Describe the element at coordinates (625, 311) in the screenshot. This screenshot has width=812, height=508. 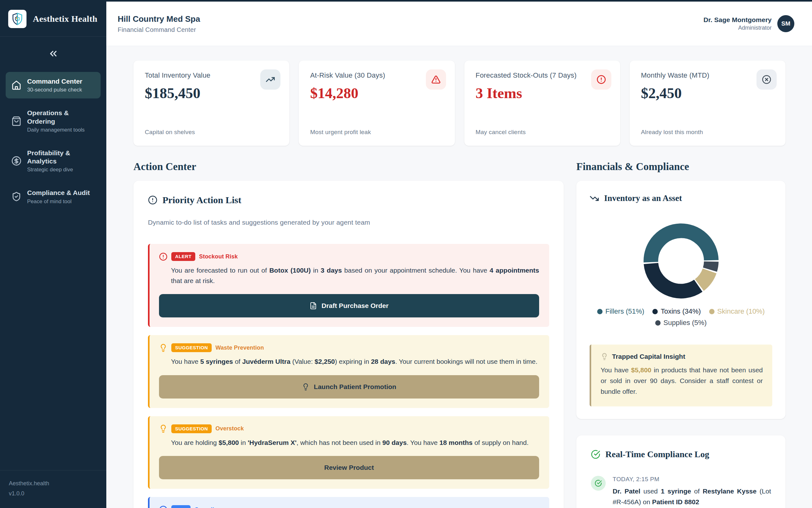
I see `legend-label: Fillers (51%)` at that location.